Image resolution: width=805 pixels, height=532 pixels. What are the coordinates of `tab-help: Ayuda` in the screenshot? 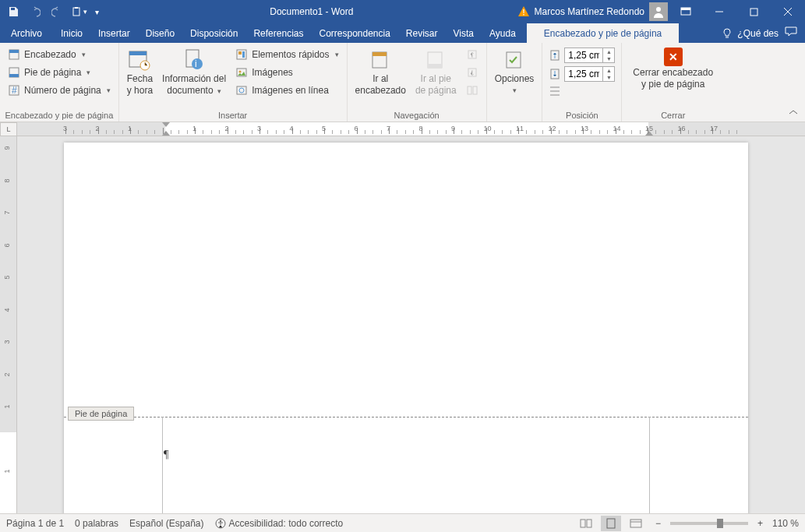 It's located at (503, 33).